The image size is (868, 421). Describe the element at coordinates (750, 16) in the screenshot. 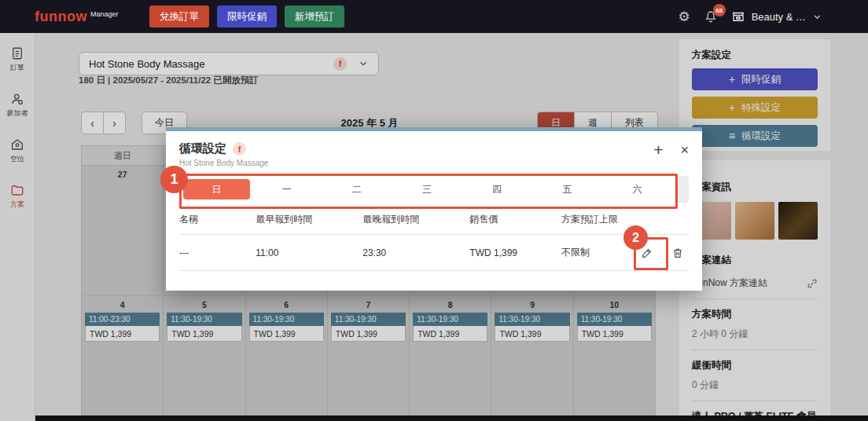

I see `header-right-group: ⚙ 68 Beauty & …` at that location.